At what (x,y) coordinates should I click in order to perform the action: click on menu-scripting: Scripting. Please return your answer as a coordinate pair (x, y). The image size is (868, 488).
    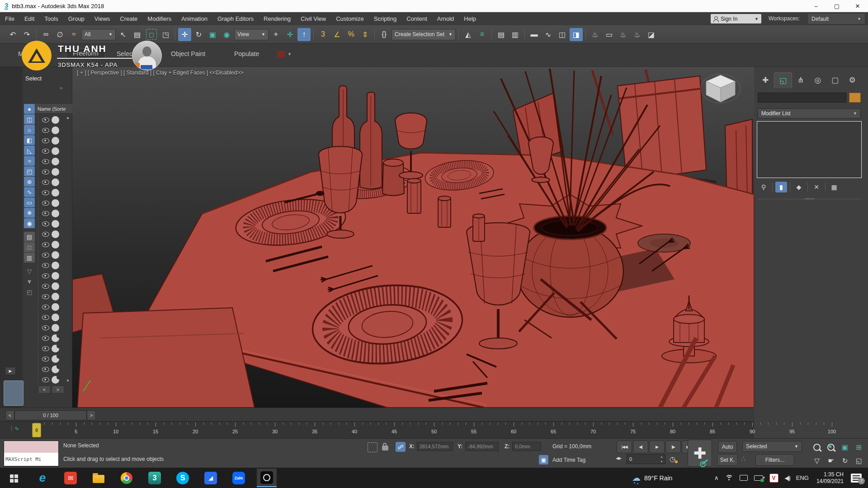
    Looking at the image, I should click on (385, 19).